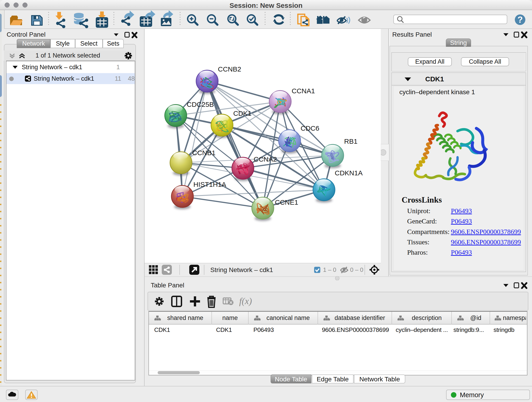 The image size is (532, 402). Describe the element at coordinates (242, 113) in the screenshot. I see `svg-text: CDK1` at that location.